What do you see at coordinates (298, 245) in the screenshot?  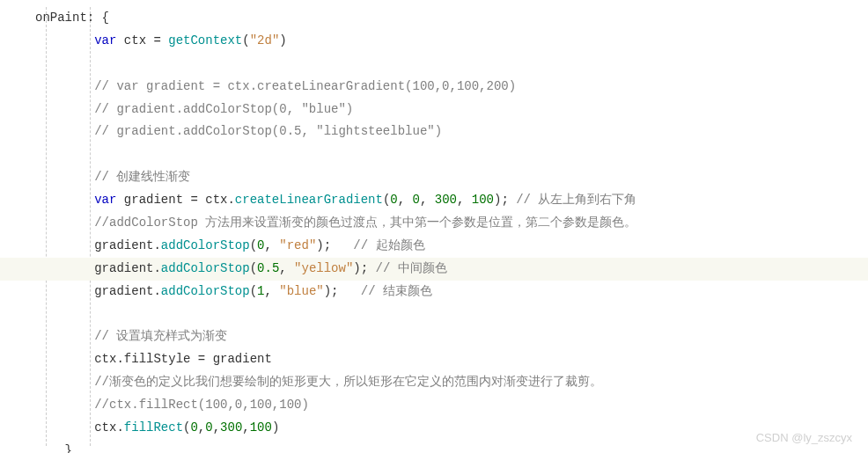 I see `string: "red"` at bounding box center [298, 245].